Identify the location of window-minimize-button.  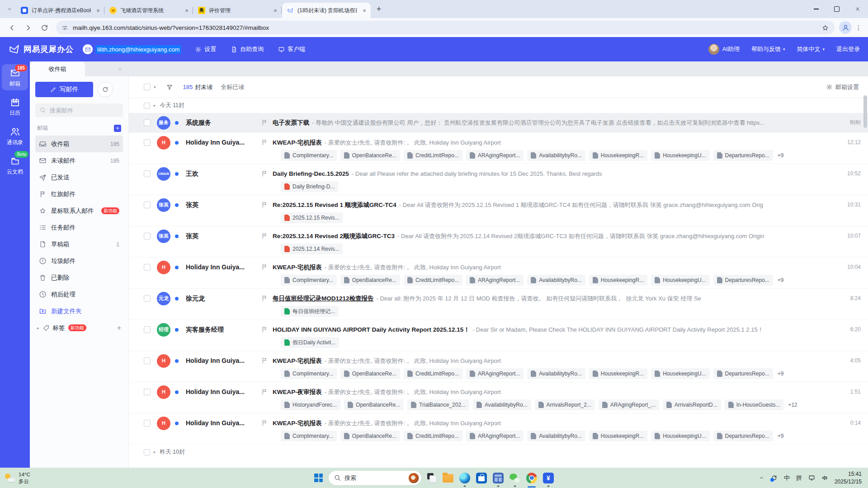
(816, 9).